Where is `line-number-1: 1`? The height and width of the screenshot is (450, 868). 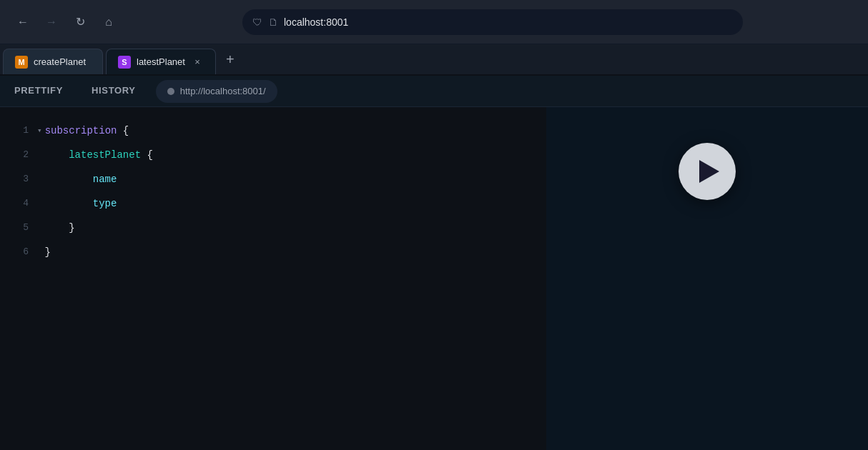 line-number-1: 1 is located at coordinates (20, 131).